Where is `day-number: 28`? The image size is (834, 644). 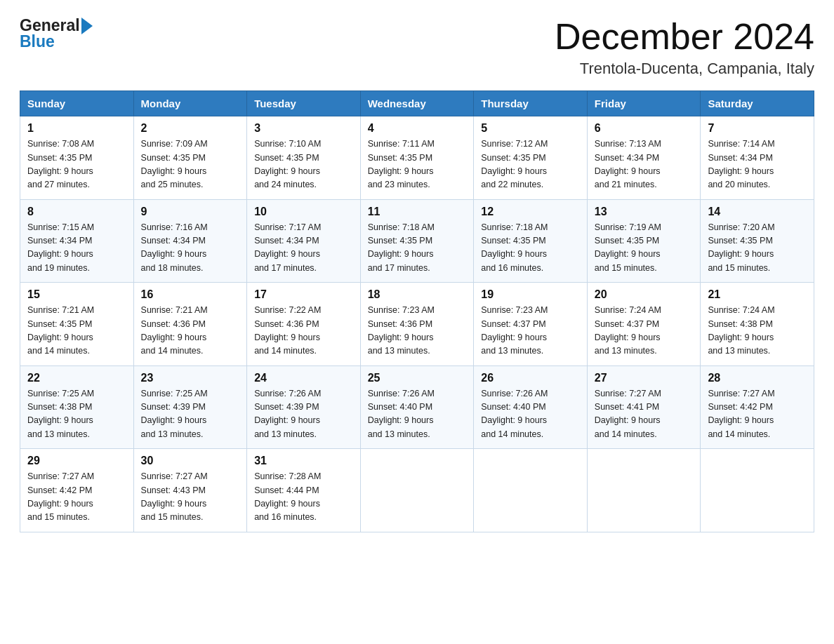
day-number: 28 is located at coordinates (757, 378).